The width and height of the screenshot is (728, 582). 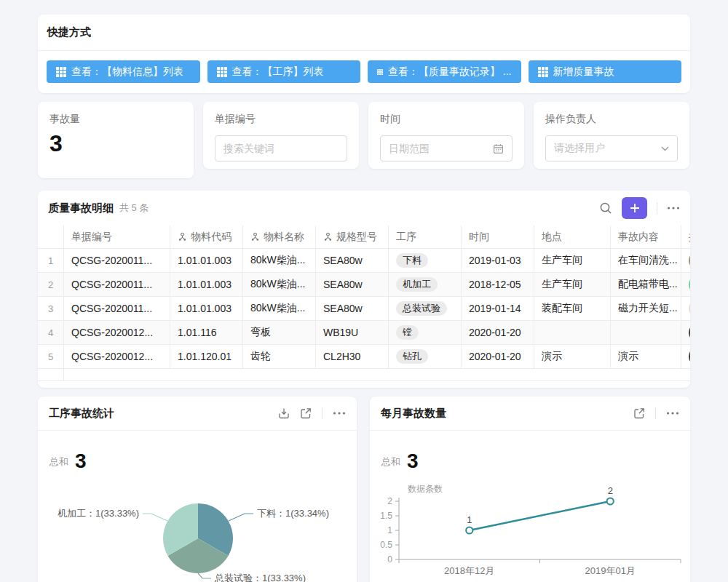 What do you see at coordinates (134, 208) in the screenshot?
I see `record-count: 共 5 条` at bounding box center [134, 208].